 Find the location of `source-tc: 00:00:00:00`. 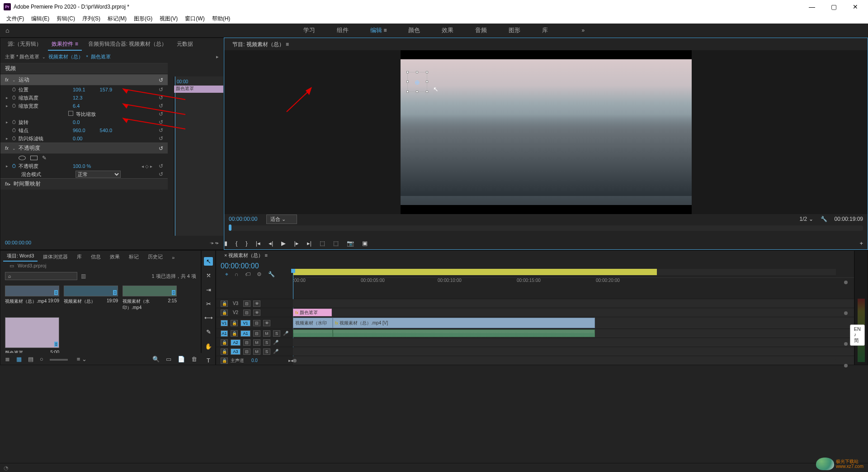

source-tc: 00:00:00:00 is located at coordinates (18, 243).